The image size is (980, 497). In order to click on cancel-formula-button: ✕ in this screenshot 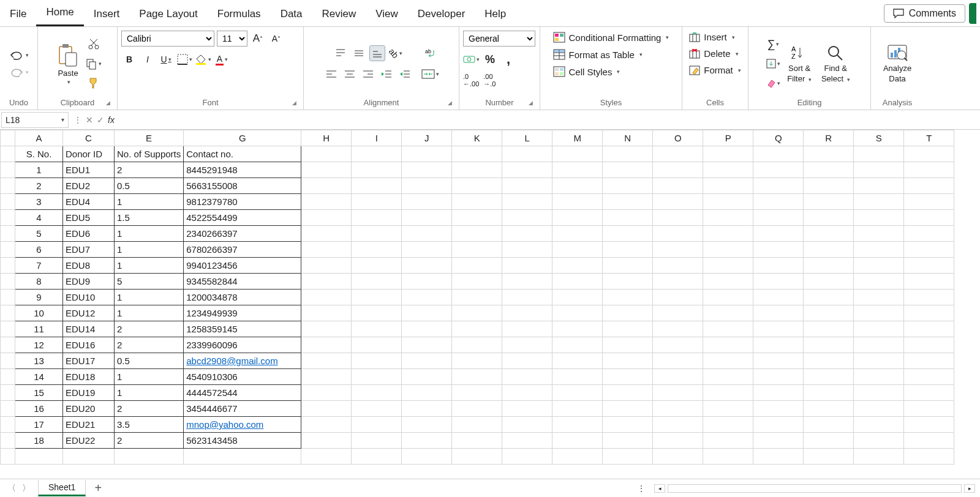, I will do `click(89, 120)`.